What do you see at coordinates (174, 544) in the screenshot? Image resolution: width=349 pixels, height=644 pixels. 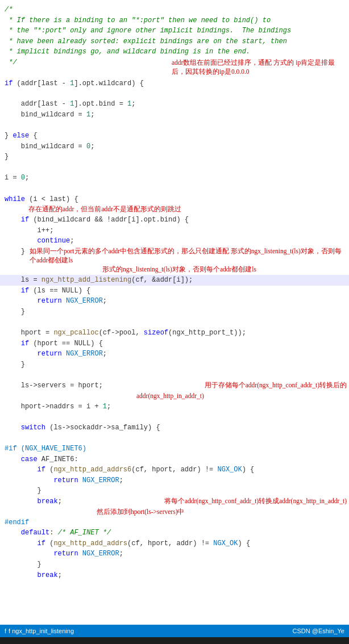 I see `code-line: if (ngx_http_add_addrs(cf, hport, addr) …` at bounding box center [174, 544].